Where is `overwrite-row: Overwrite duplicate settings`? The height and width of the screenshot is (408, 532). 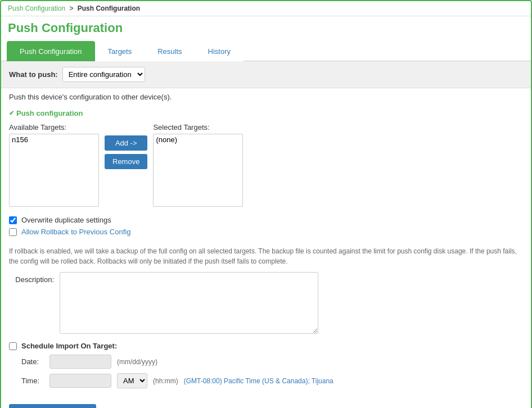 overwrite-row: Overwrite duplicate settings is located at coordinates (266, 220).